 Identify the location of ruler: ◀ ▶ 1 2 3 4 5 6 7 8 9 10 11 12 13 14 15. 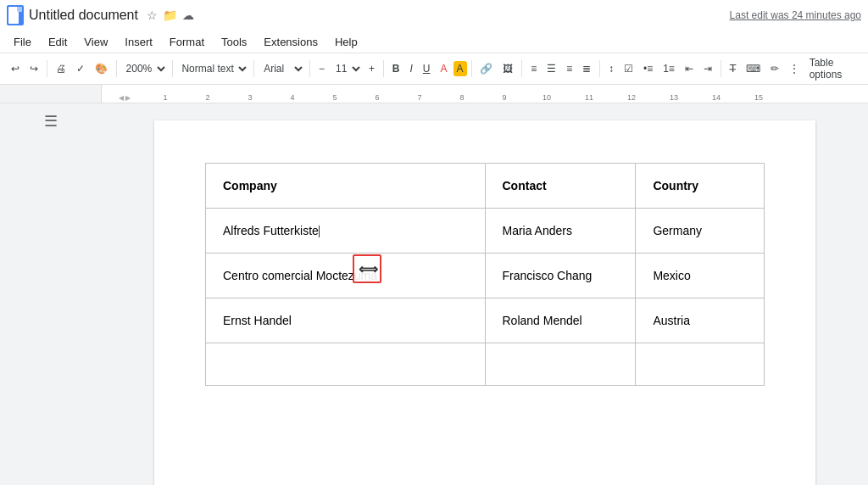
(434, 94).